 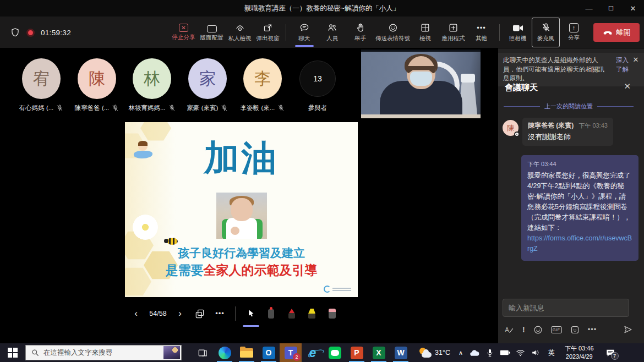 What do you see at coordinates (41, 85) in the screenshot?
I see `participant-tile: 宥 有心媽媽 (...` at bounding box center [41, 85].